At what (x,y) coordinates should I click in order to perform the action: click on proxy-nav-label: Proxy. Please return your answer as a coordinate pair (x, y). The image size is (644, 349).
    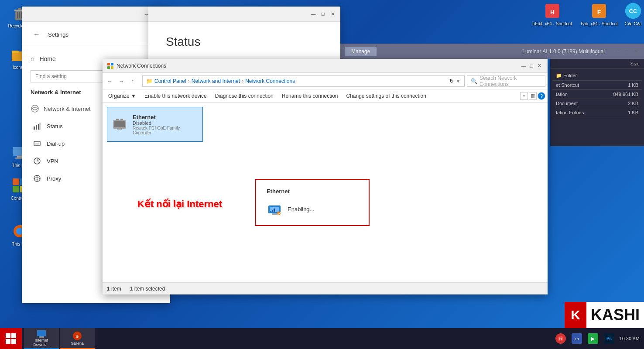
    Looking at the image, I should click on (54, 179).